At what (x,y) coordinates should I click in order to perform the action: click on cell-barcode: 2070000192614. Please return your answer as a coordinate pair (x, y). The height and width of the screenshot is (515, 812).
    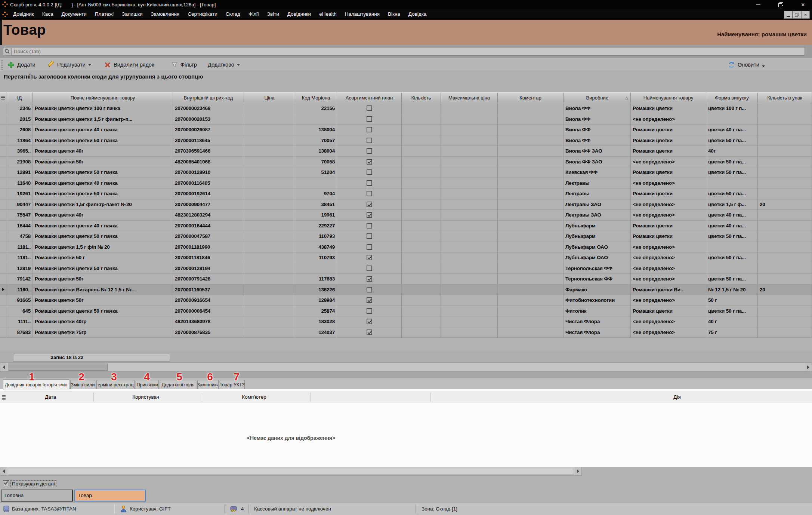
    Looking at the image, I should click on (209, 194).